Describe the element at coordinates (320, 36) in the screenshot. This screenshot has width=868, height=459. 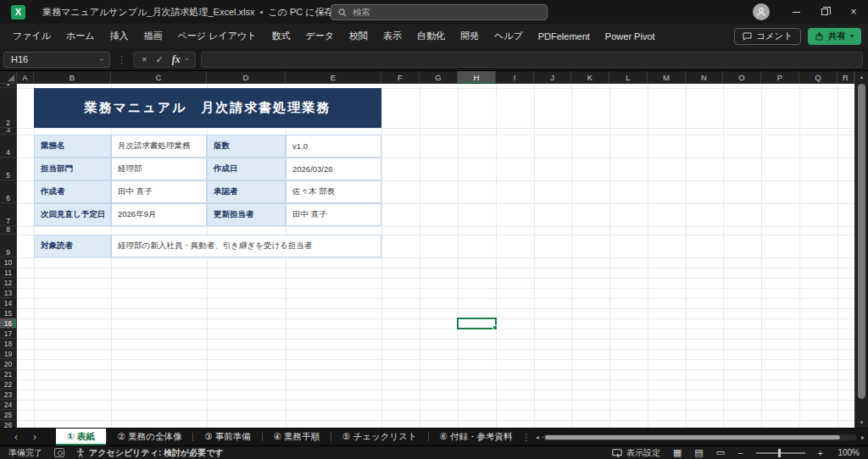
I see `ribbon-tab-7: データ` at that location.